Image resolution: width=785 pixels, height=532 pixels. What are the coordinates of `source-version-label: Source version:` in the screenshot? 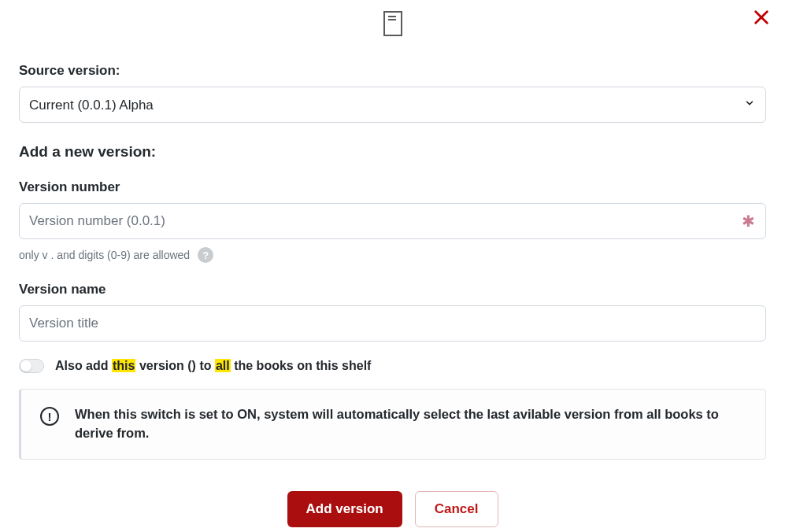 It's located at (392, 71).